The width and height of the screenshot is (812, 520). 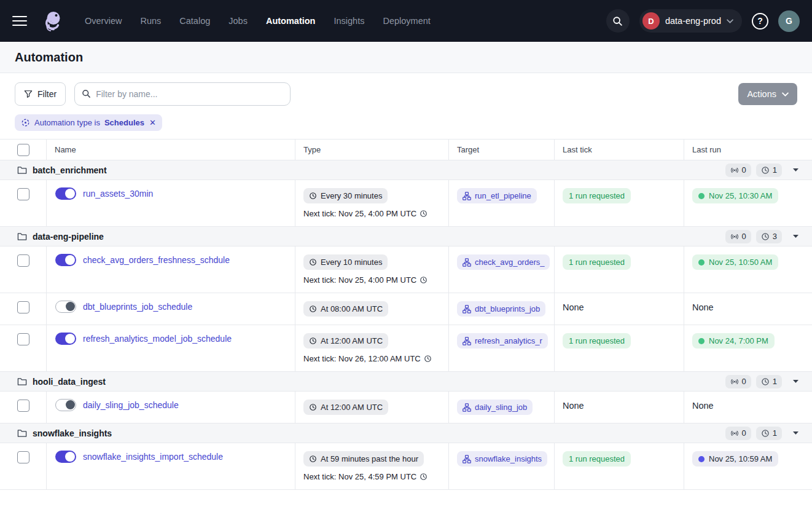 I want to click on target-link: run_etl_pipeline, so click(x=497, y=195).